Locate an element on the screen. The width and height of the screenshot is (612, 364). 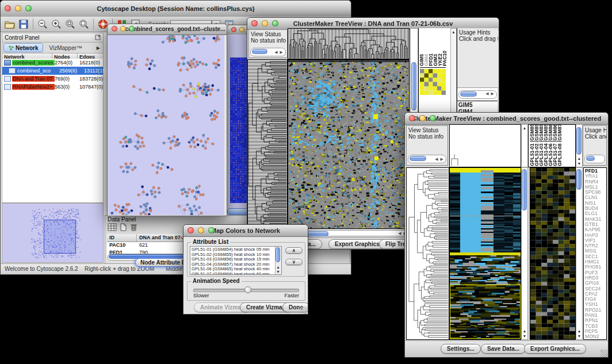
dialog-titlebar: Map Colors to Network is located at coordinates (246, 231).